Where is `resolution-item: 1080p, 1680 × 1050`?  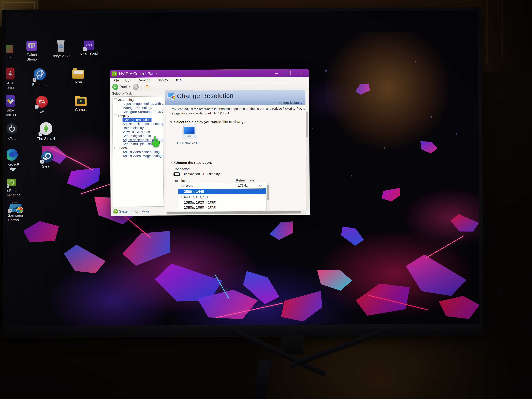 resolution-item: 1080p, 1680 × 1050 is located at coordinates (222, 207).